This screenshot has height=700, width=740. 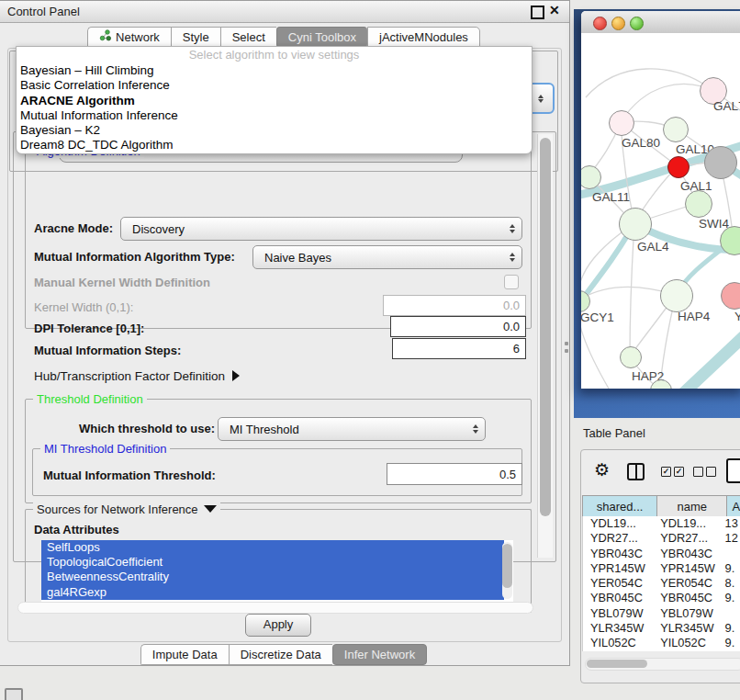 What do you see at coordinates (687, 538) in the screenshot?
I see `cell-name: YDR27...` at bounding box center [687, 538].